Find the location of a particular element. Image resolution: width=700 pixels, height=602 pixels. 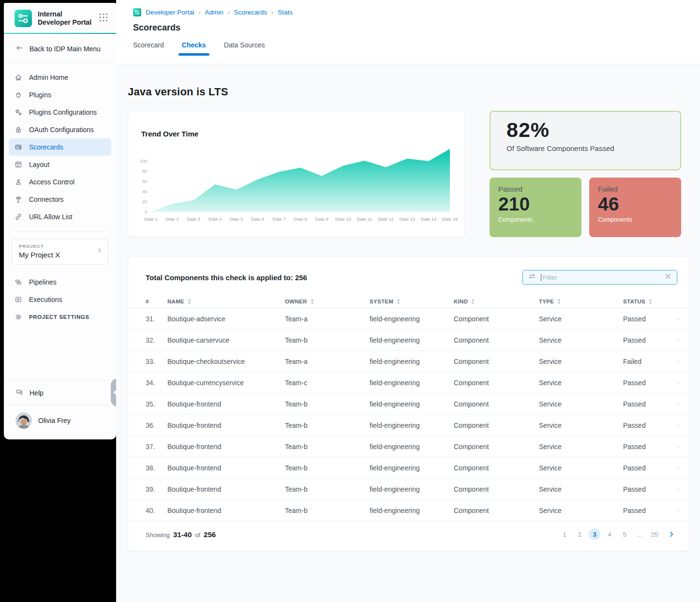

table-row: 33.Boutique-checkoutserviceTeam-afield-e… is located at coordinates (408, 361).